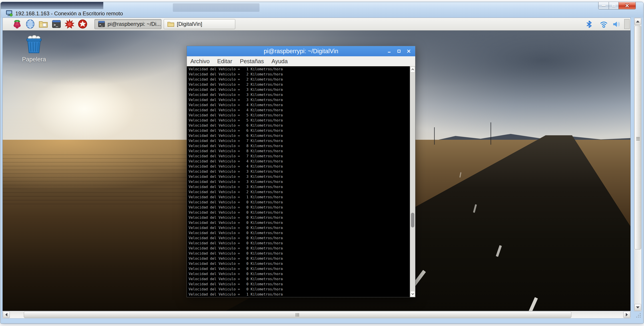 The height and width of the screenshot is (326, 644). Describe the element at coordinates (412, 220) in the screenshot. I see `terminal-scrollbar-thumb` at that location.